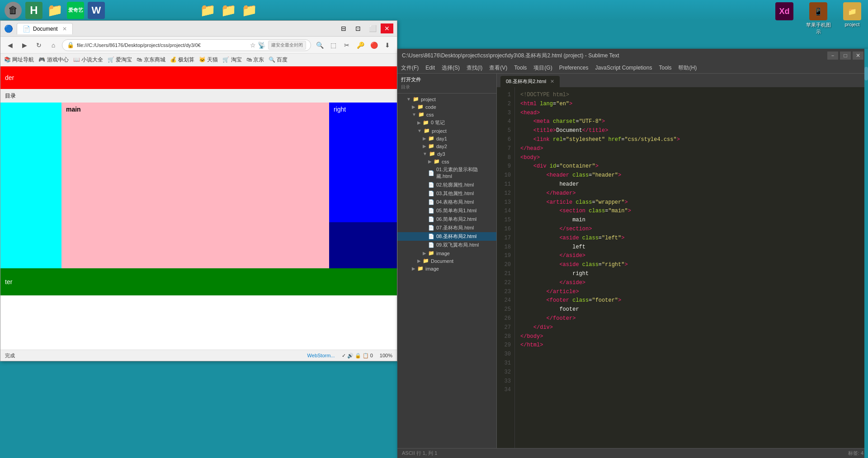 The width and height of the screenshot is (868, 458). I want to click on close-button: ✕, so click(387, 28).